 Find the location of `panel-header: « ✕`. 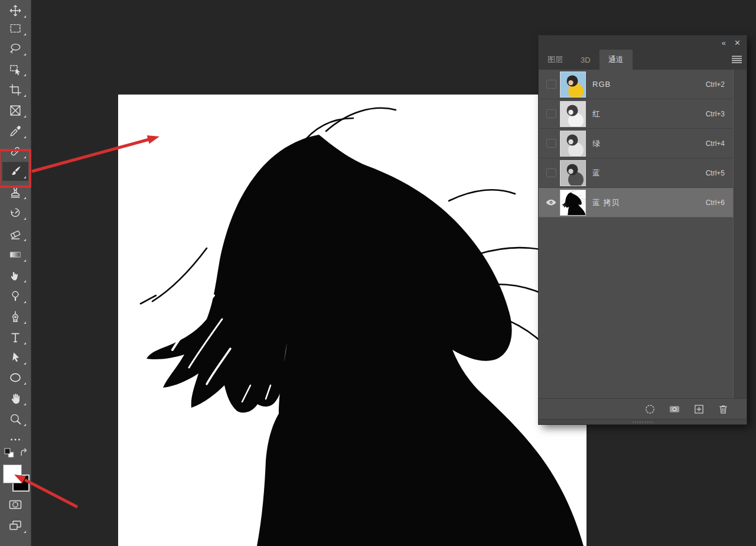

panel-header: « ✕ is located at coordinates (643, 43).